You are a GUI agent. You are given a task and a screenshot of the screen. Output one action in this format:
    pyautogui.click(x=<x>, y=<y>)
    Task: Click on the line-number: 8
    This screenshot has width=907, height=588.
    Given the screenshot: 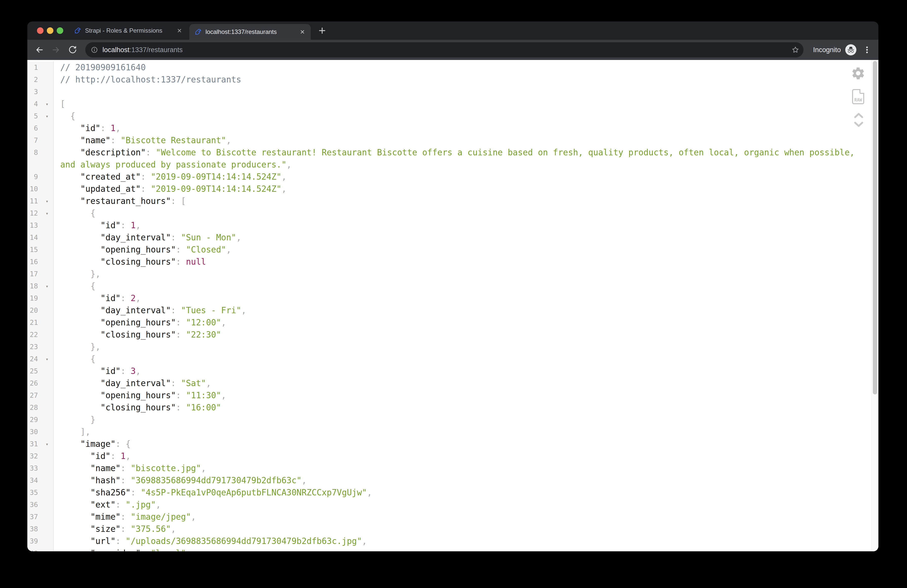 What is the action you would take?
    pyautogui.click(x=33, y=152)
    